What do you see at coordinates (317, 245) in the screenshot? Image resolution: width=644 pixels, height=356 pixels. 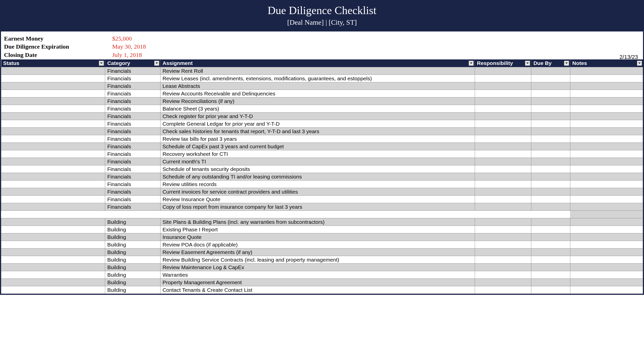 I see `cell-assignment: Review POA docs (if applicable)` at bounding box center [317, 245].